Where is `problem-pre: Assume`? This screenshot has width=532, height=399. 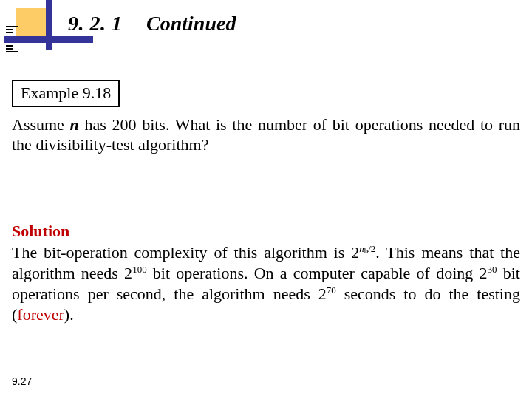 problem-pre: Assume is located at coordinates (41, 124).